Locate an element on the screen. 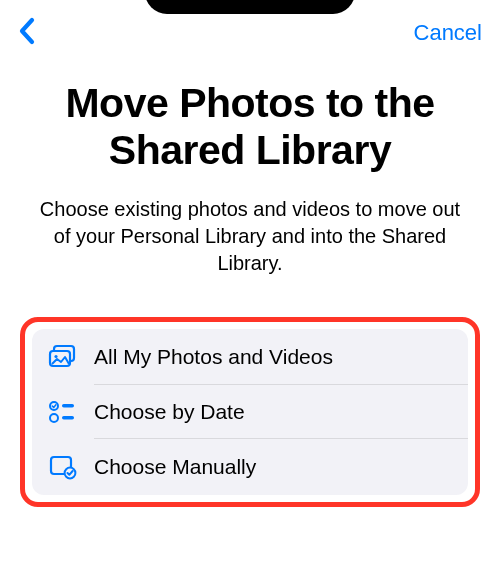  option-choose-by-date: Choose by Date is located at coordinates (250, 412).